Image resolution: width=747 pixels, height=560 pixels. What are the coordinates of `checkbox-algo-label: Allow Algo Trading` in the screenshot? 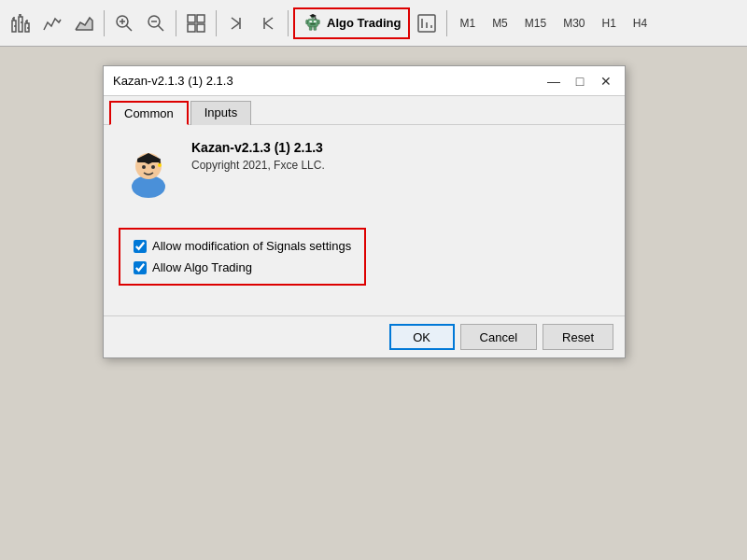 It's located at (202, 267).